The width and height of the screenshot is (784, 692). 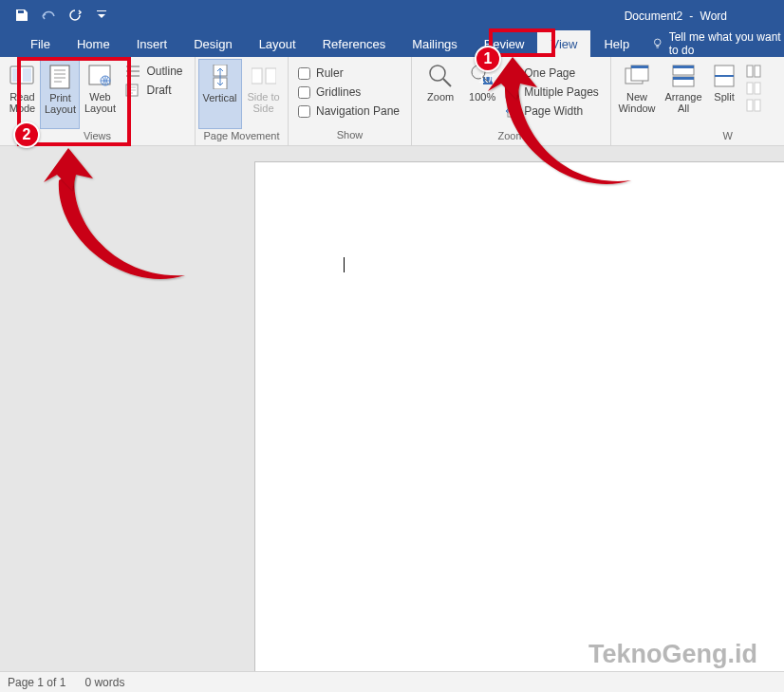 I want to click on word-count: 0 words, so click(x=104, y=683).